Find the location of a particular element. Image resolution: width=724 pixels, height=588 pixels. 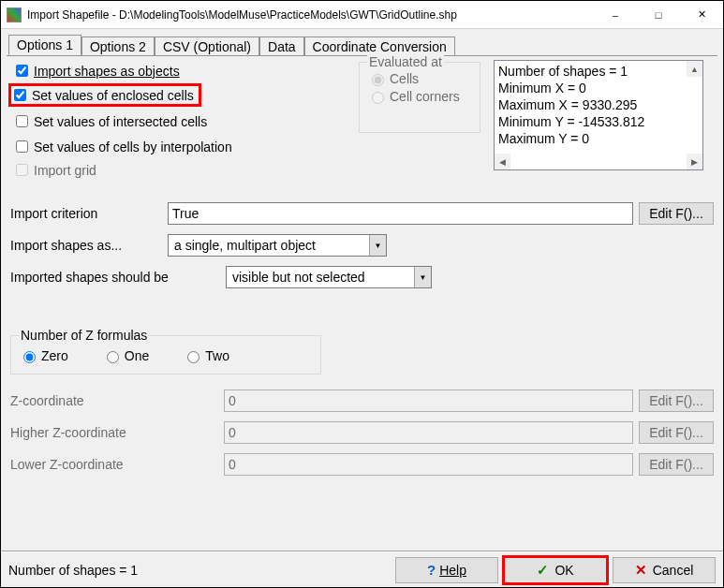

help-icon: ? is located at coordinates (431, 569).